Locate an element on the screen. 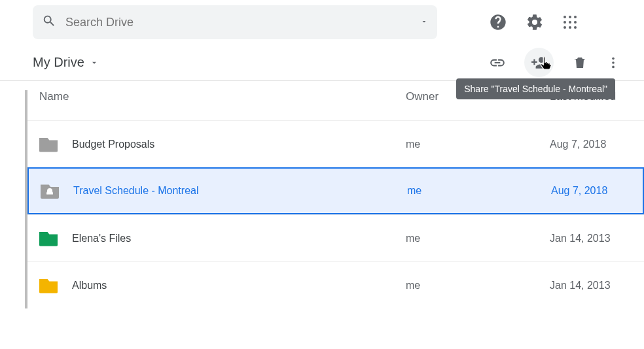 The width and height of the screenshot is (644, 349). help-icon is located at coordinates (498, 22).